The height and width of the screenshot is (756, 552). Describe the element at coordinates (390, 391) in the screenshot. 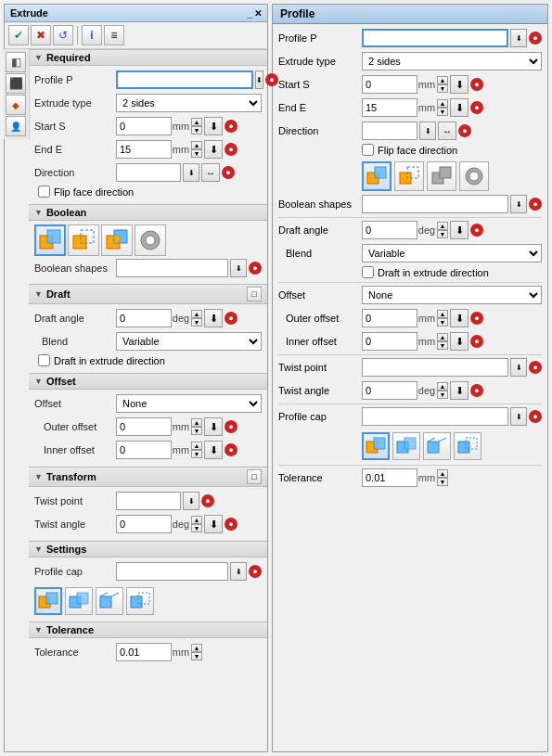

I see `right-twist-angle-input` at that location.